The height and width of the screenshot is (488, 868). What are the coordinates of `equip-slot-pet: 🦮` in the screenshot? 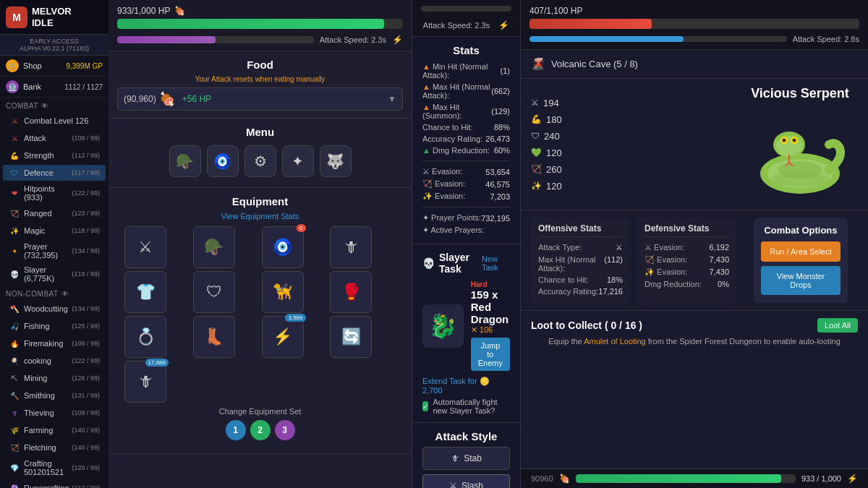 It's located at (283, 292).